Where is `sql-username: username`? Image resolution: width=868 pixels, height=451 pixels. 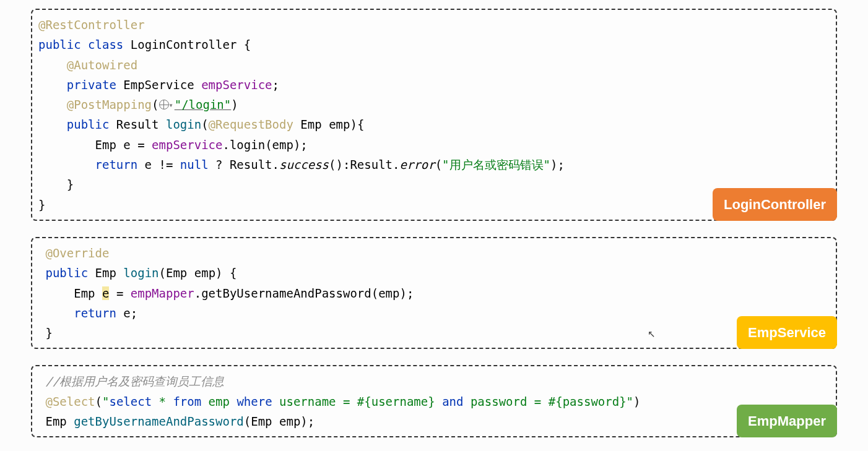
sql-username: username is located at coordinates (308, 402).